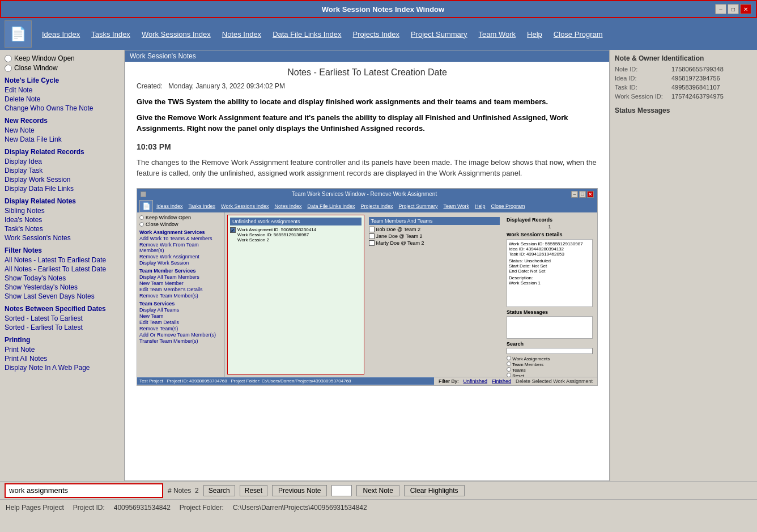 The height and width of the screenshot is (532, 757). I want to click on display-note-web-link: Display Note In A Web Page, so click(62, 368).